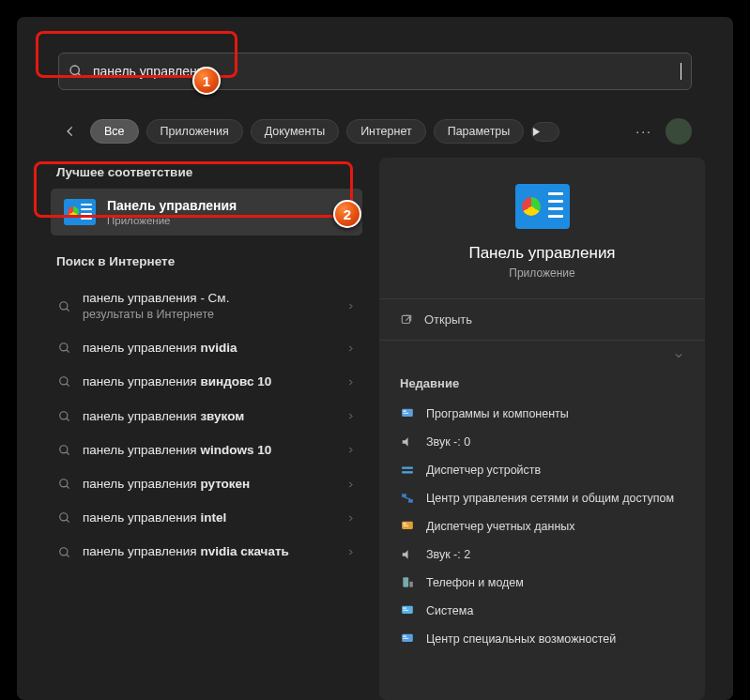 The height and width of the screenshot is (700, 750). I want to click on open-icon, so click(406, 320).